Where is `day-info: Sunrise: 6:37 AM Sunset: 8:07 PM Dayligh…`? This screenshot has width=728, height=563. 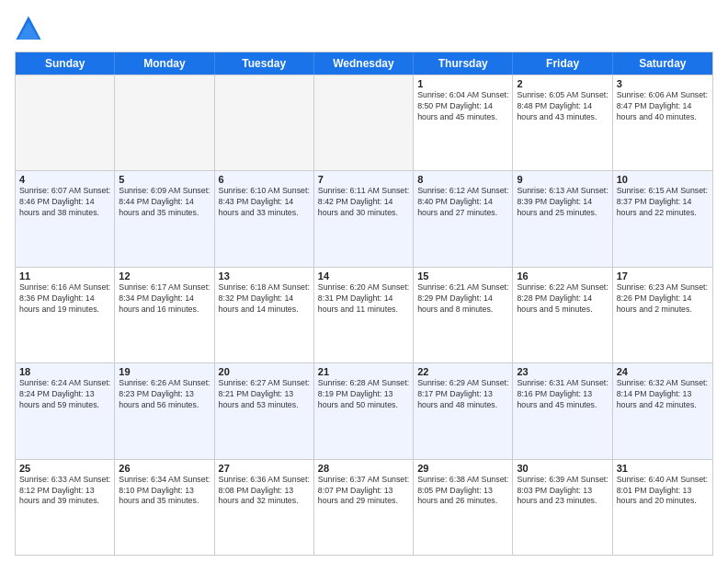
day-info: Sunrise: 6:37 AM Sunset: 8:07 PM Dayligh… is located at coordinates (364, 491).